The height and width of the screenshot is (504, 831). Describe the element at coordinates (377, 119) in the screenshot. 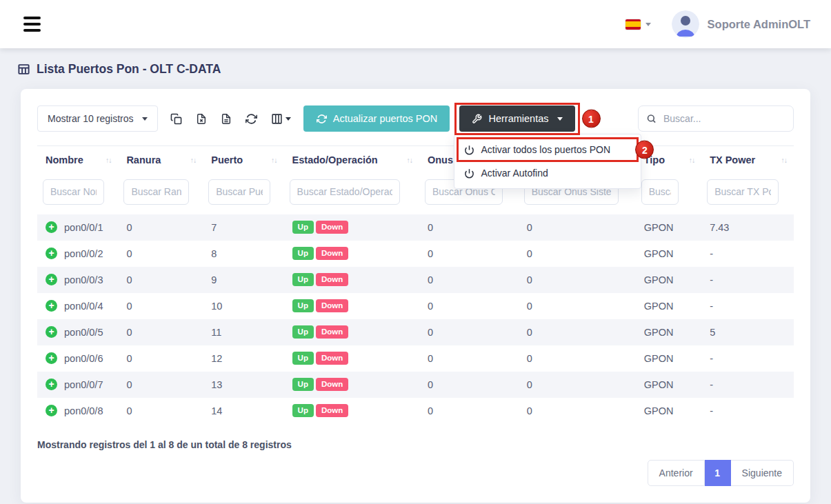

I see `update-pon-ports-button: Actualizar puertos PON` at that location.